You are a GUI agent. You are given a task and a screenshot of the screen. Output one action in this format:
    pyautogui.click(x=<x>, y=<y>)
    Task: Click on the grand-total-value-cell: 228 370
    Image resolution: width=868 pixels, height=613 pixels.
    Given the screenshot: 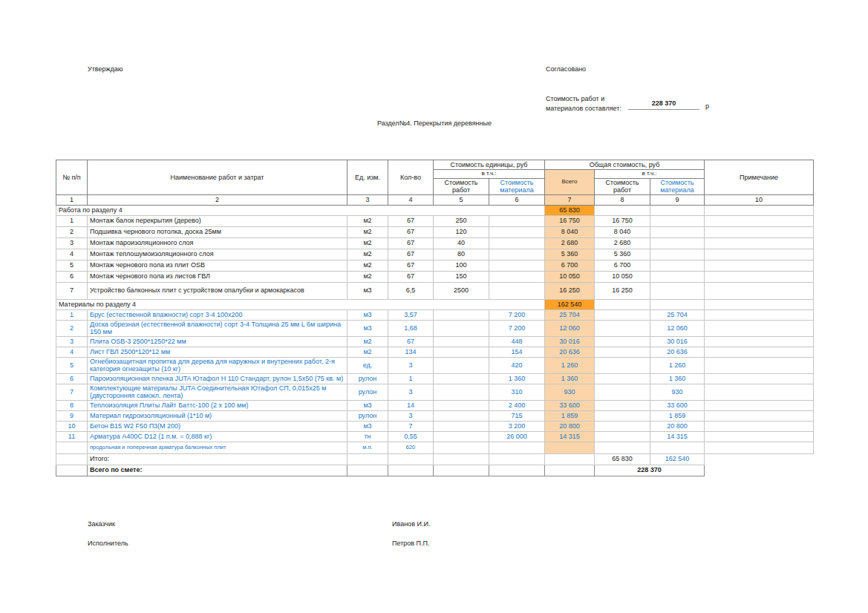 What is the action you would take?
    pyautogui.click(x=650, y=471)
    